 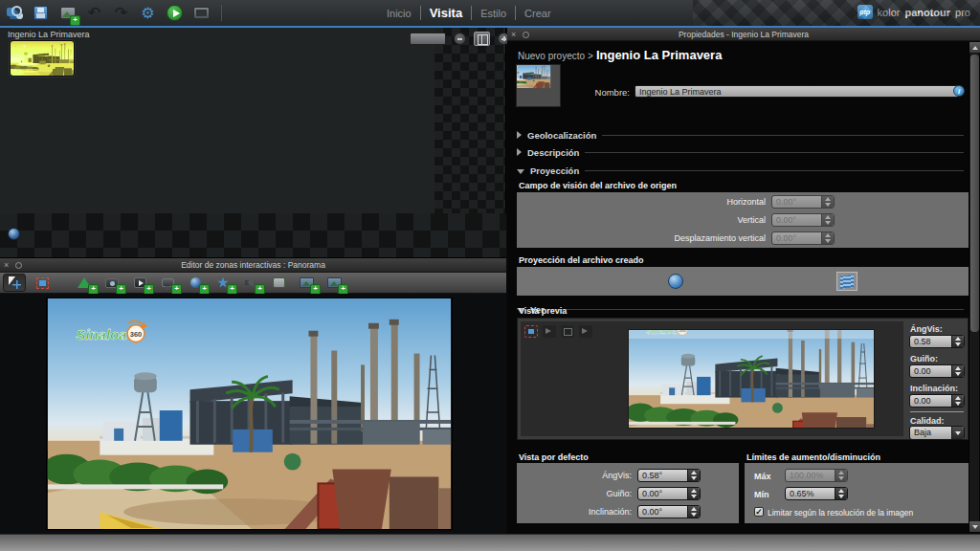 What do you see at coordinates (251, 283) in the screenshot?
I see `add-sound-hotspot-icon` at bounding box center [251, 283].